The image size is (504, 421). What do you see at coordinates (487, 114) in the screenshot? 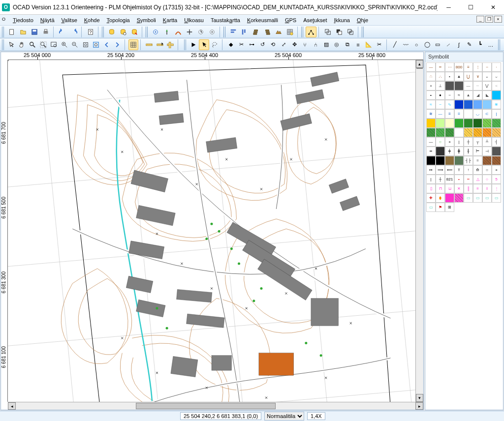
I see `symbol-swatch: ⊂` at bounding box center [487, 114].